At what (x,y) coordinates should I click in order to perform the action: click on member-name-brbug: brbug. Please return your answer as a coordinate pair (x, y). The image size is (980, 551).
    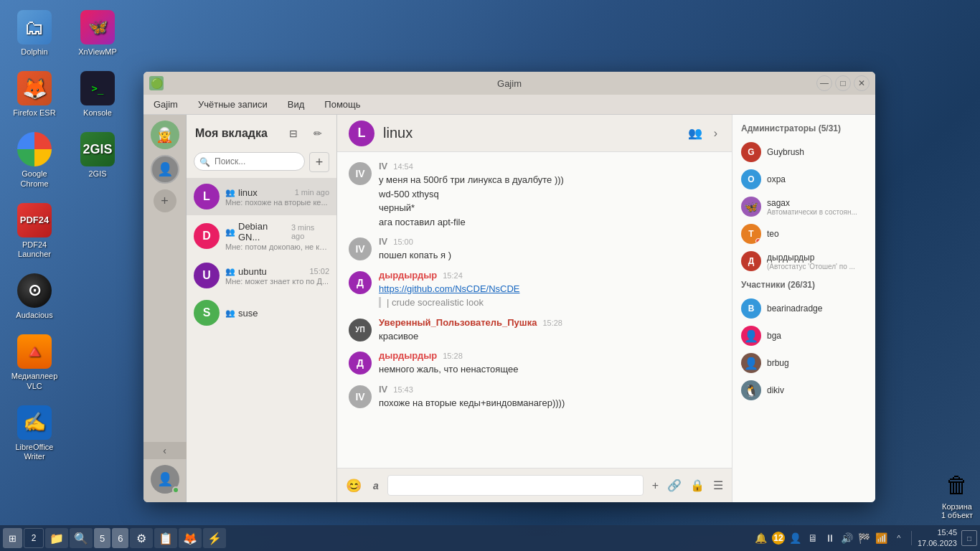
    Looking at the image, I should click on (816, 363).